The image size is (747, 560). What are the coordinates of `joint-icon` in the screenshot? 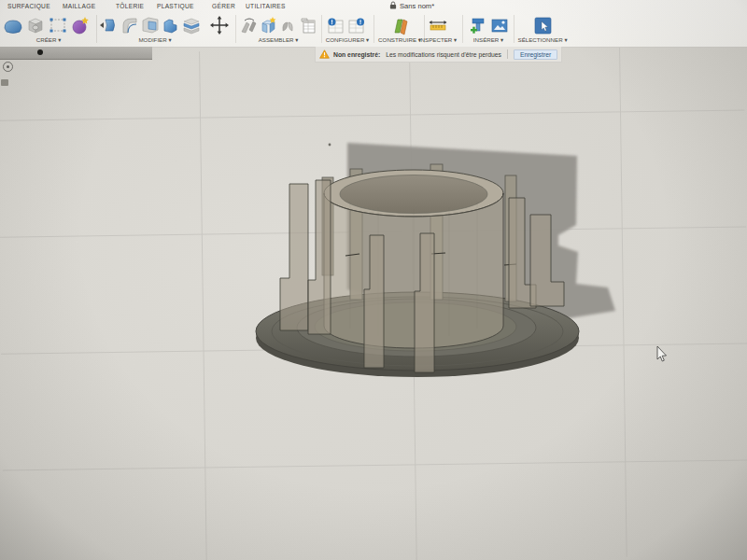 It's located at (248, 25).